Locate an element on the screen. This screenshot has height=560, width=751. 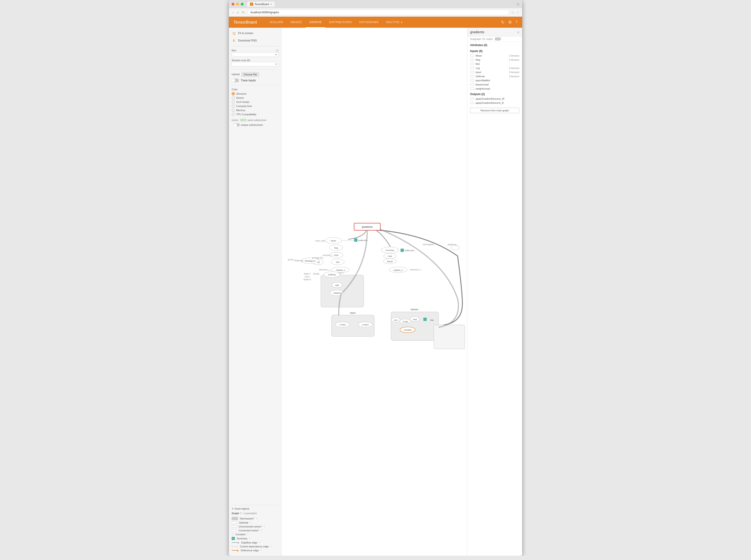
radio-compute-outer is located at coordinates (233, 106).